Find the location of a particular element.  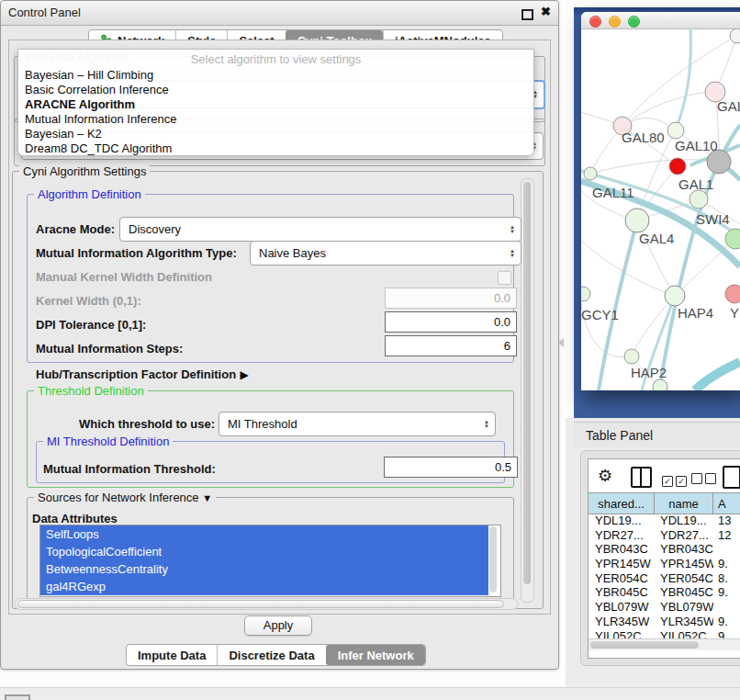

network-node-label: GAL80 is located at coordinates (643, 138).